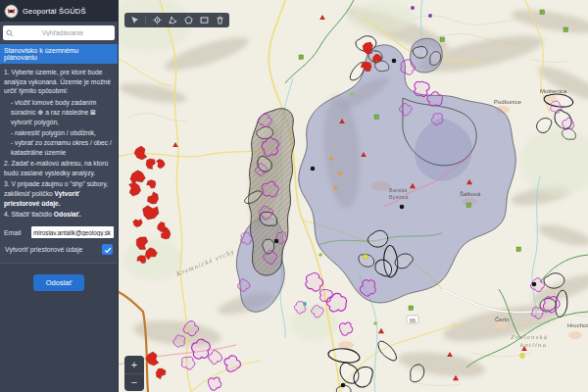  Describe the element at coordinates (398, 190) in the screenshot. I see `label-banska: Banská` at that location.